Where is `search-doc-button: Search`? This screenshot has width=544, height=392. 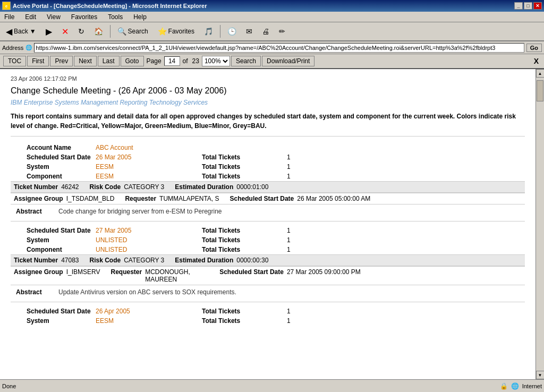
search-doc-button: Search is located at coordinates (246, 61).